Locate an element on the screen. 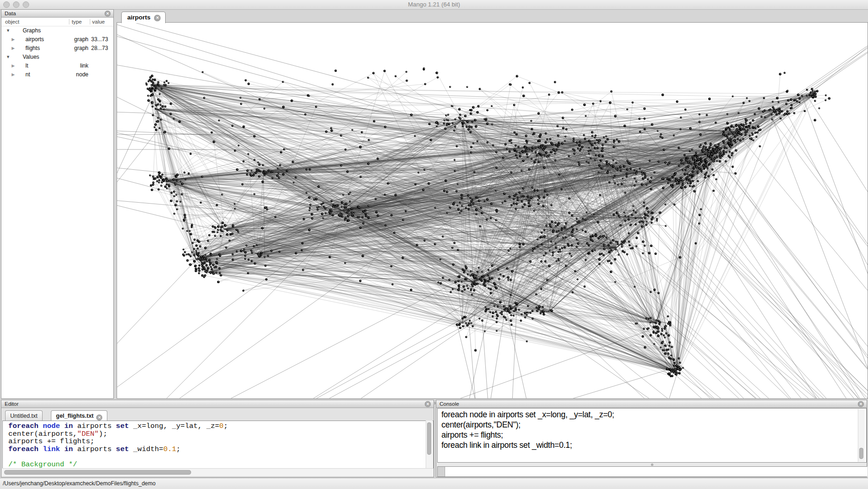 The height and width of the screenshot is (489, 868). editor-panel-close-icon: ✕ is located at coordinates (428, 404).